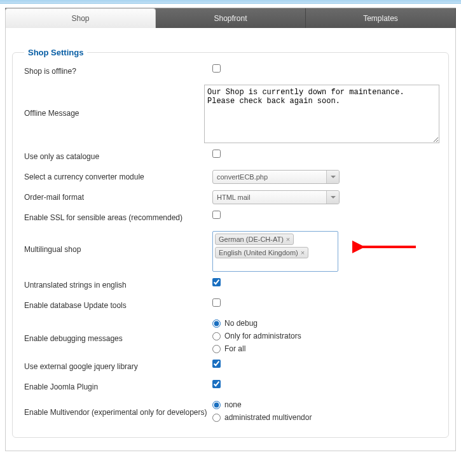  What do you see at coordinates (241, 323) in the screenshot?
I see `radio-label: No debug` at bounding box center [241, 323].